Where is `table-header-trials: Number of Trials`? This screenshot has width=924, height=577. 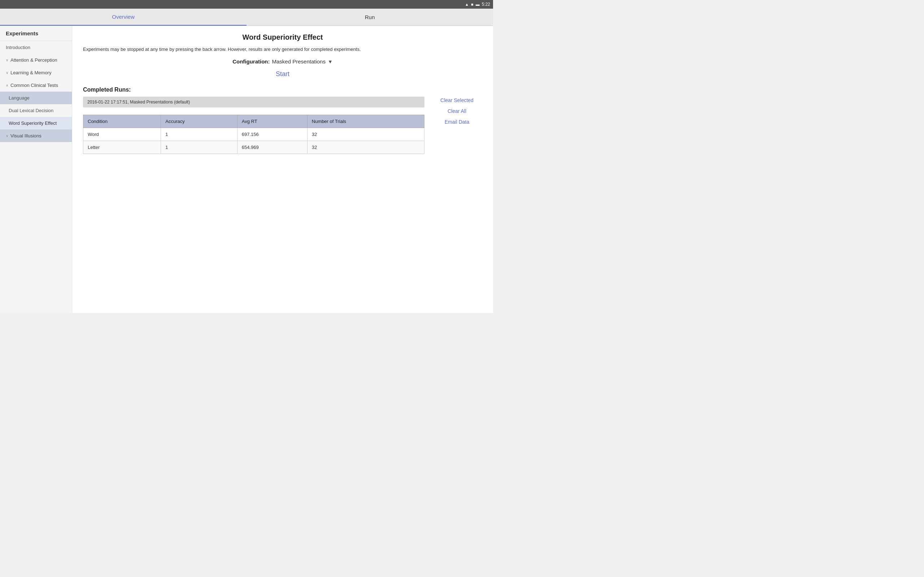
table-header-trials: Number of Trials is located at coordinates (366, 121).